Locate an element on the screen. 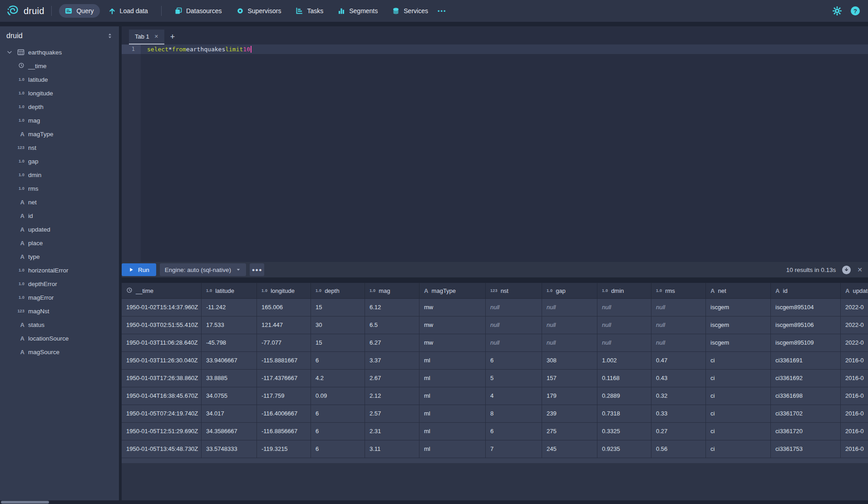  cell-gap: 245 is located at coordinates (570, 449).